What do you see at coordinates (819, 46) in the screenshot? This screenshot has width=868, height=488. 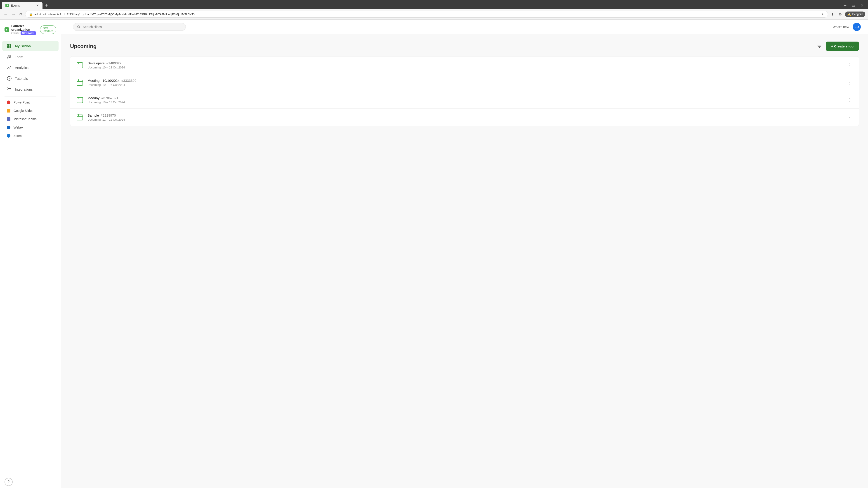 I see `filter-button` at bounding box center [819, 46].